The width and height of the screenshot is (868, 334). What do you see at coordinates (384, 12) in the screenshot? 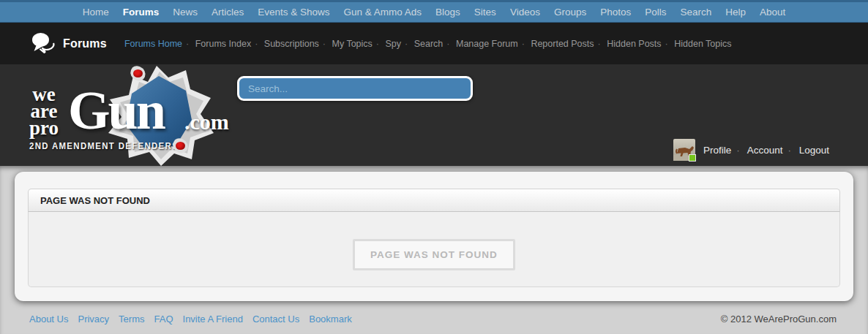
I see `nav-item-gun-ammo-ads: Gun & Ammo Ads` at bounding box center [384, 12].